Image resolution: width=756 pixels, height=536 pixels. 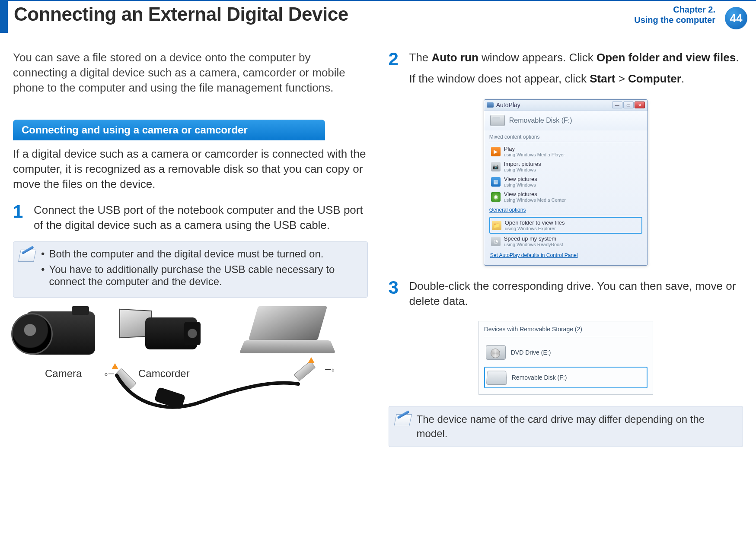 I want to click on note-list: • Both the computer and the digital devi…, so click(x=201, y=270).